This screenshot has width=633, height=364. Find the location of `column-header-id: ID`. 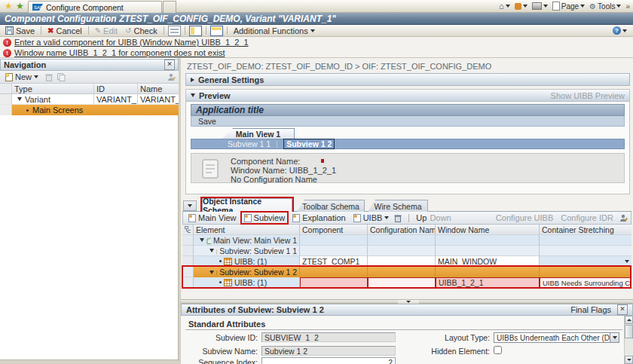

column-header-id: ID is located at coordinates (116, 89).